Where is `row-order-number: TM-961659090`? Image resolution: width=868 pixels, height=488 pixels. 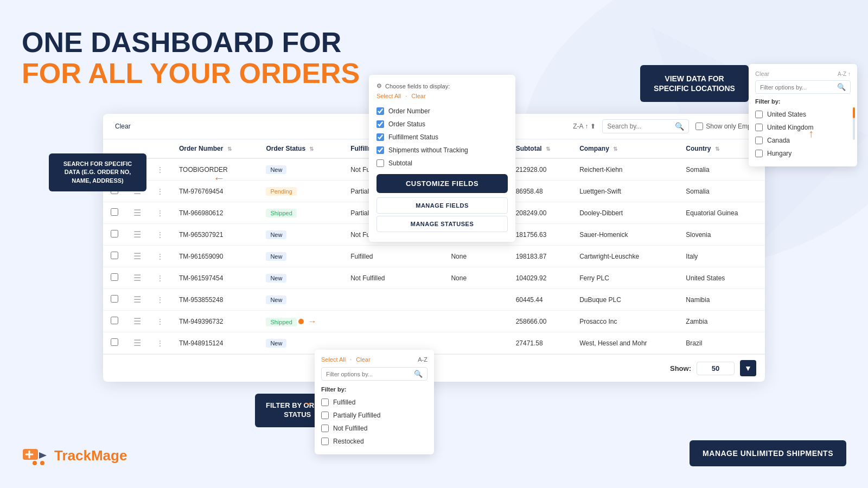
row-order-number: TM-961659090 is located at coordinates (215, 256).